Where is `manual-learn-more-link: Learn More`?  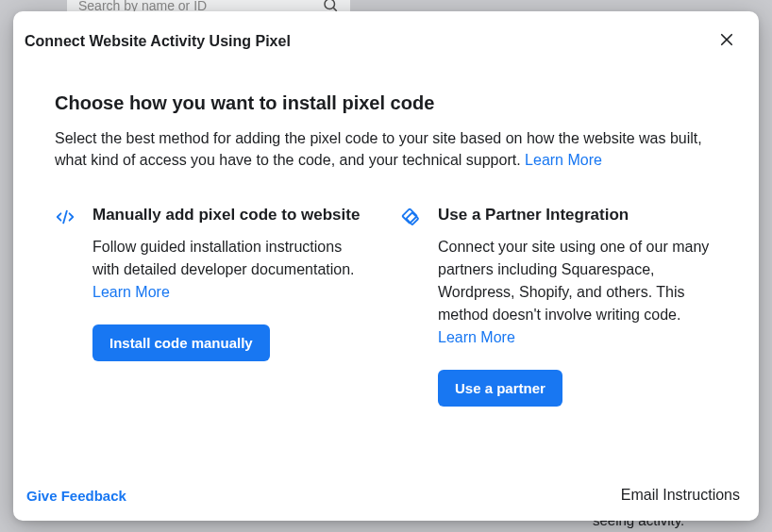 manual-learn-more-link: Learn More is located at coordinates (131, 292).